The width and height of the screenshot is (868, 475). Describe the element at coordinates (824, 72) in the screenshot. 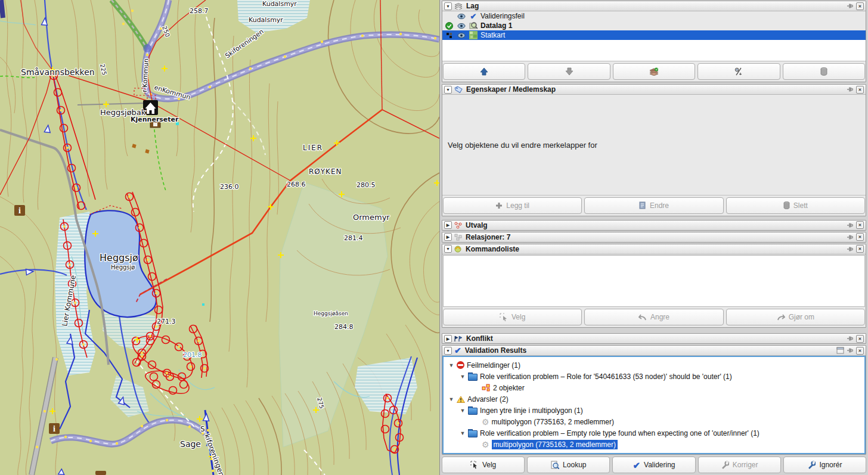

I see `layer-delete-button` at that location.